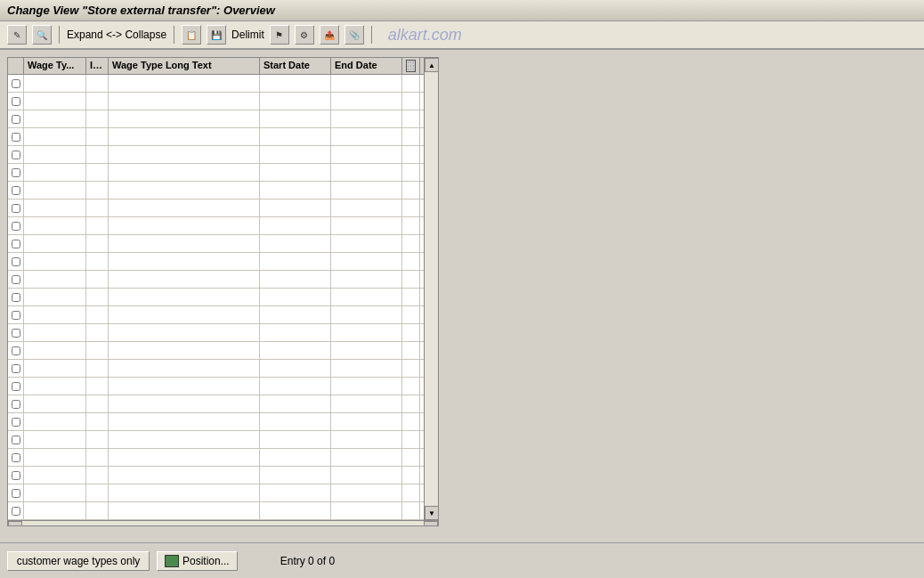 Image resolution: width=924 pixels, height=578 pixels. I want to click on cell-long-text, so click(184, 84).